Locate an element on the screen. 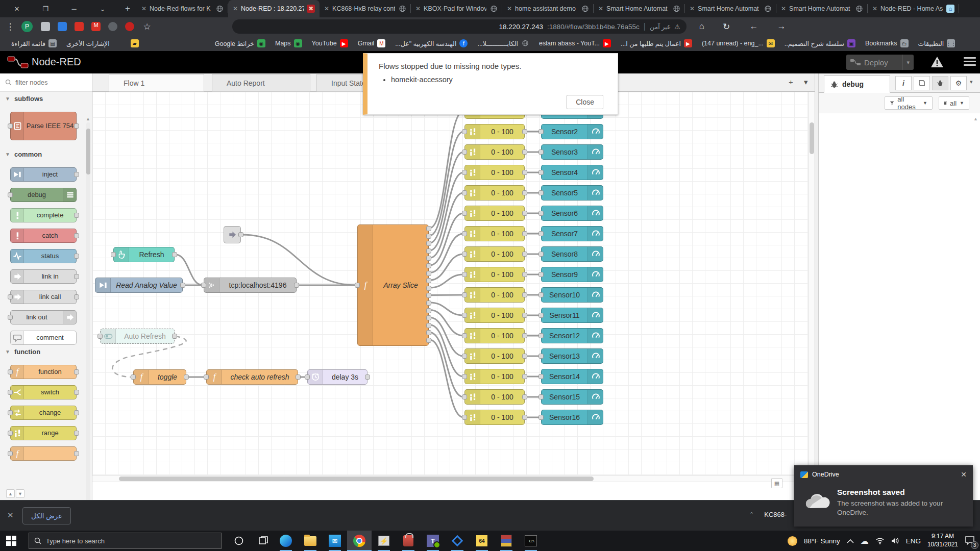  browser-tab-2: ✕Node-RED : 18.220.27⌘ is located at coordinates (274, 9).